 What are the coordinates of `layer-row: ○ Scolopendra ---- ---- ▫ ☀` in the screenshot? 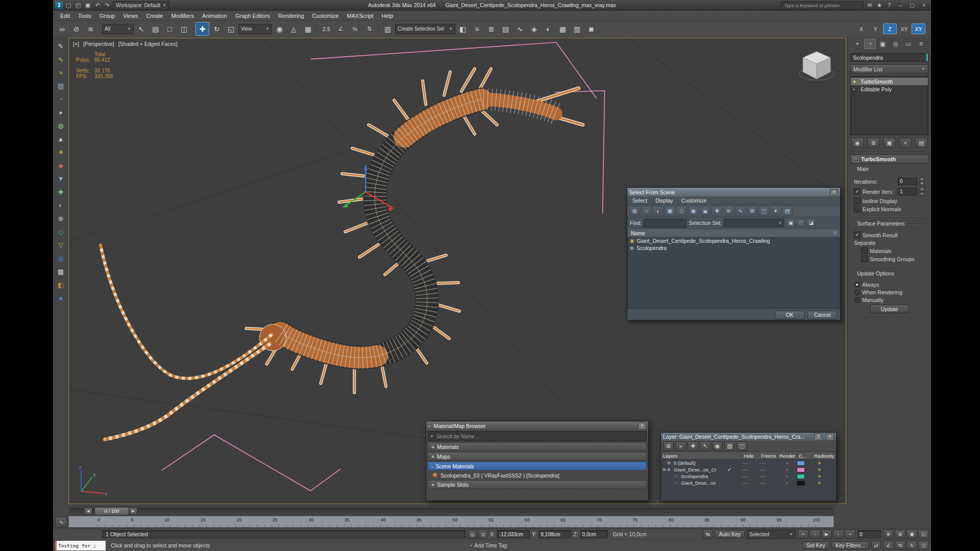 It's located at (748, 477).